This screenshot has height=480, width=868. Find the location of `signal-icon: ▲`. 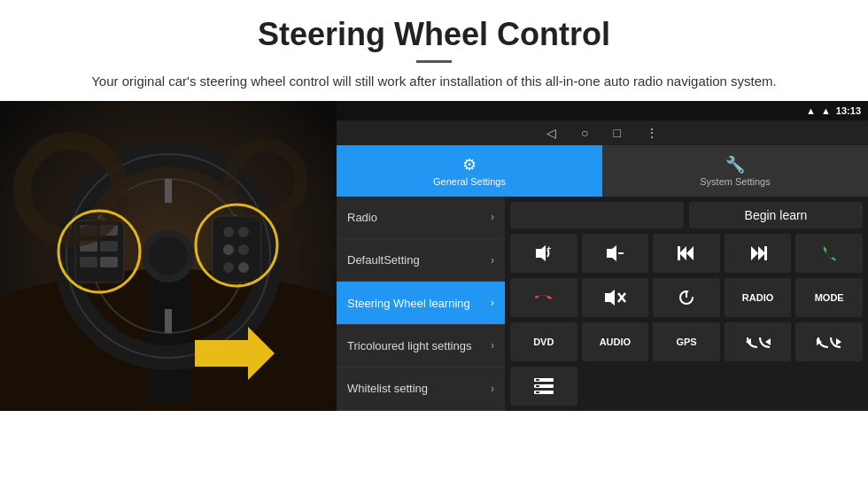

signal-icon: ▲ is located at coordinates (811, 111).